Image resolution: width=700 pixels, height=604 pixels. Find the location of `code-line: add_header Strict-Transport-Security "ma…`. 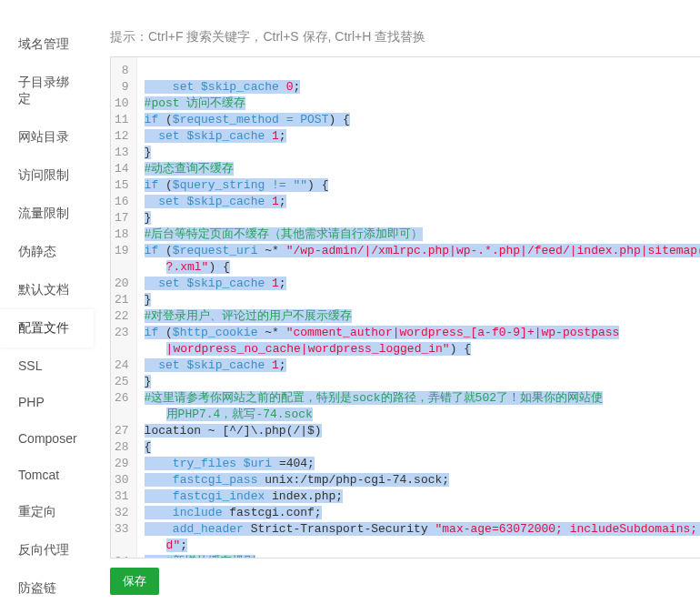

code-line: add_header Strict-Transport-Security "ma… is located at coordinates (422, 529).